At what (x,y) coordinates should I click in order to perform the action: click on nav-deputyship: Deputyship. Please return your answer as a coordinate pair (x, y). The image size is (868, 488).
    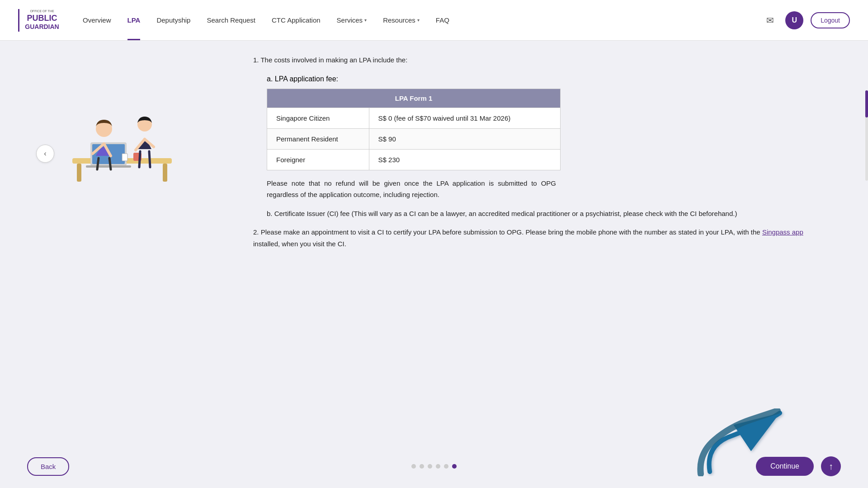
    Looking at the image, I should click on (174, 20).